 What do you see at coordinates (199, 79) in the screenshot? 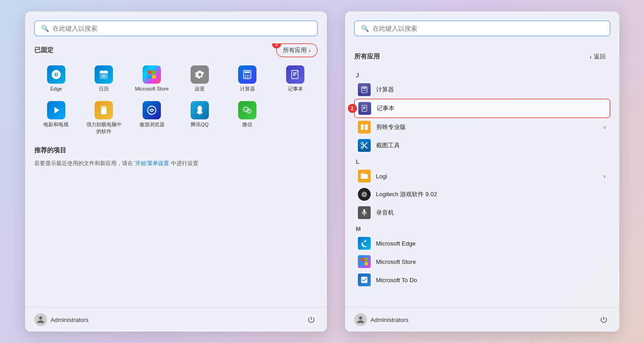
I see `app-settings: 设置` at bounding box center [199, 79].